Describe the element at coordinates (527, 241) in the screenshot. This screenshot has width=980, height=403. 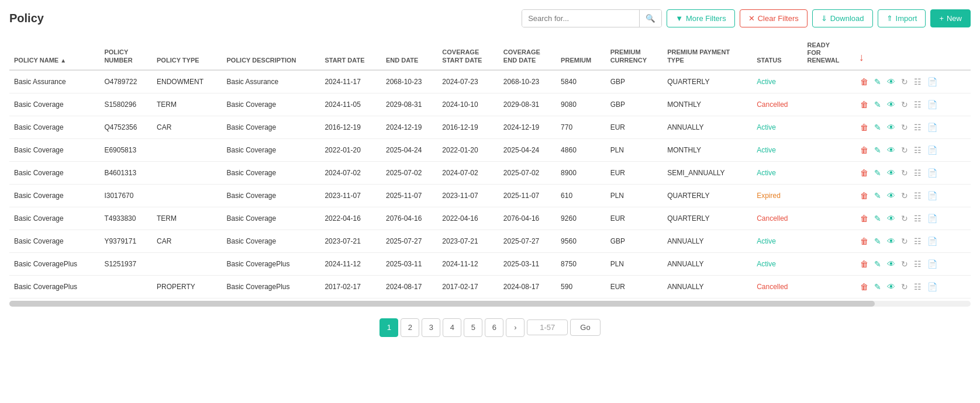
I see `cell-coverage-end-date: 2025-07-27` at that location.